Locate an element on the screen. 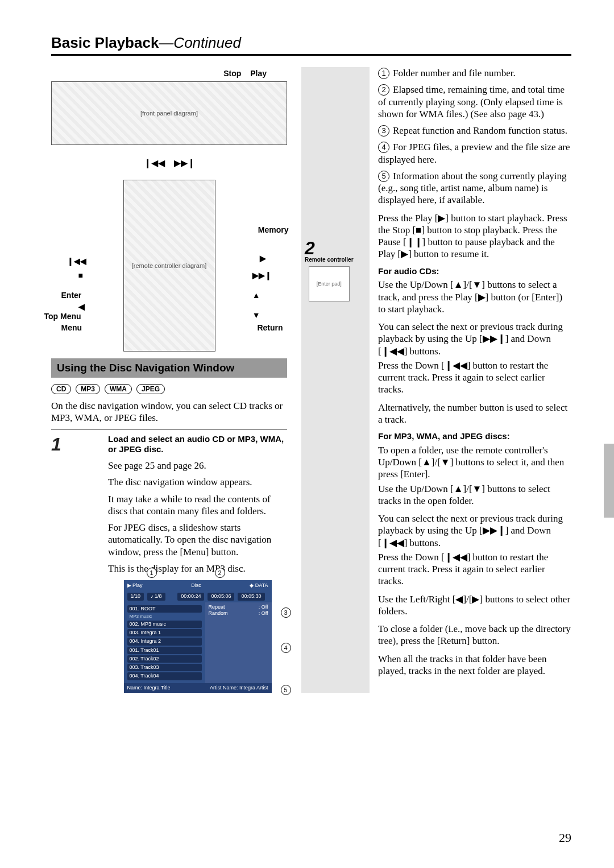  disc-nav-screenshot: 1 2 ▶ Play Disc ◆ DATA 1/10 ♪ 1/8 00:00:… is located at coordinates (198, 636).